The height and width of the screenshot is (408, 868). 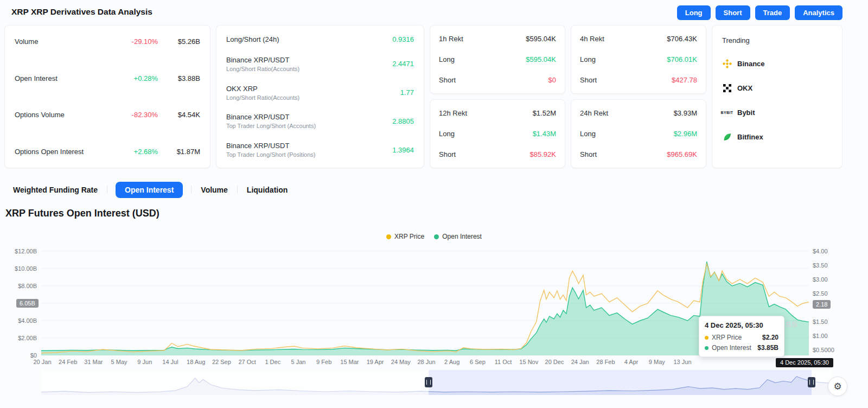 I want to click on ratio-value: 2.8805, so click(x=403, y=122).